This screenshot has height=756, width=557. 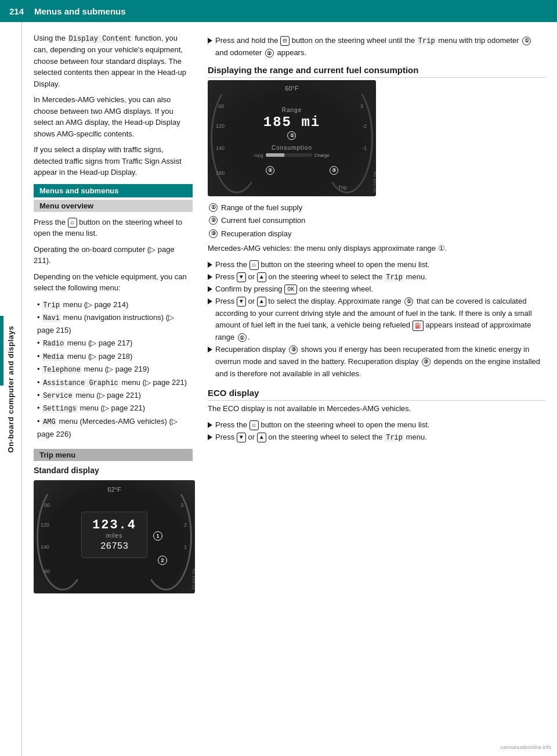 What do you see at coordinates (381, 362) in the screenshot?
I see `instr-text-5: Recuperation display ③ shows you if ener…` at bounding box center [381, 362].